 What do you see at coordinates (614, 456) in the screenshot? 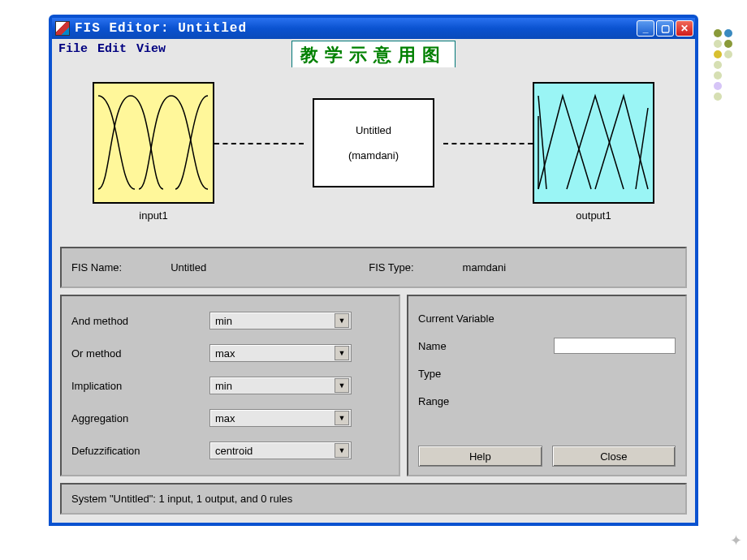
I see `close-button: Close` at bounding box center [614, 456].